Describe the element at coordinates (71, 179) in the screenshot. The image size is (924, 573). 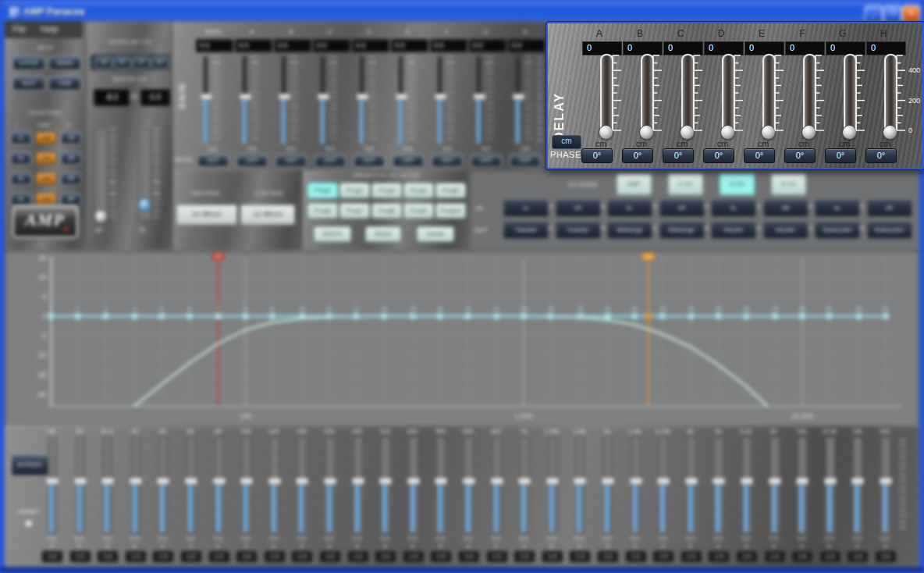
I see `link-right-button: 3R` at that location.